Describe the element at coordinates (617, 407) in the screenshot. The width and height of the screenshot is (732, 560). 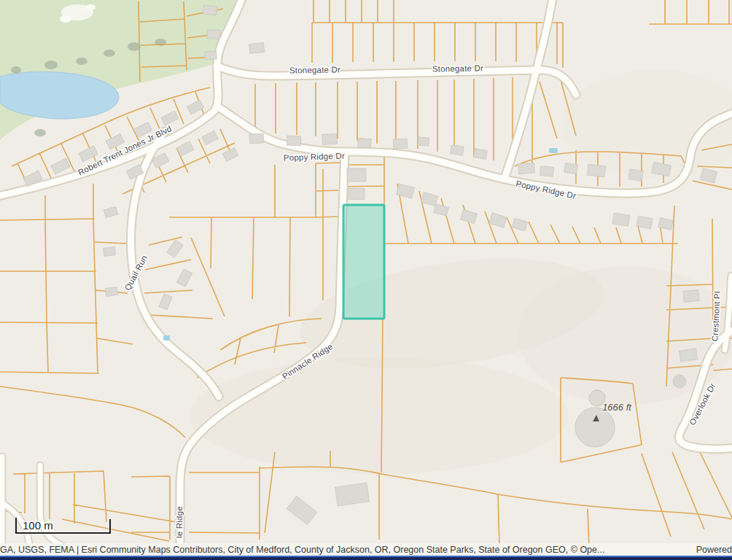
I see `elevation-label: 1666 ft` at that location.